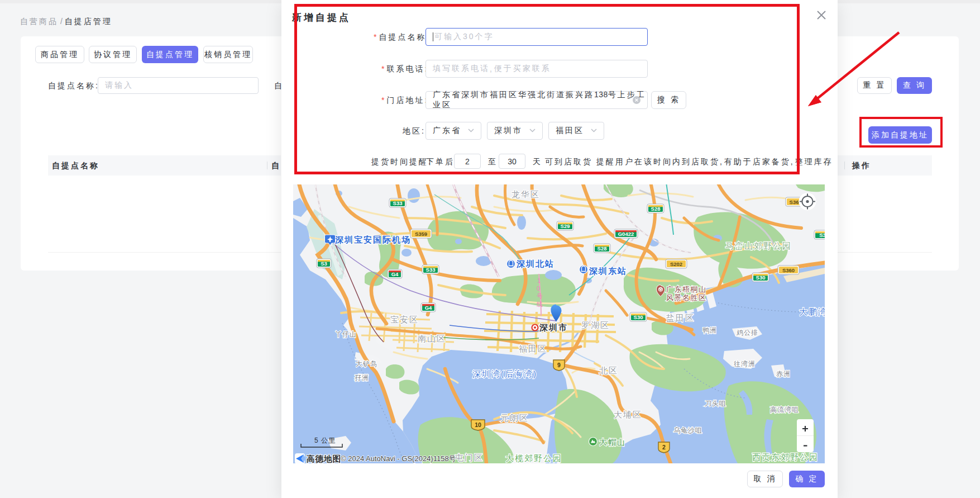 This screenshot has width=980, height=498. Describe the element at coordinates (785, 410) in the screenshot. I see `svg-text: 高流湾咀` at that location.